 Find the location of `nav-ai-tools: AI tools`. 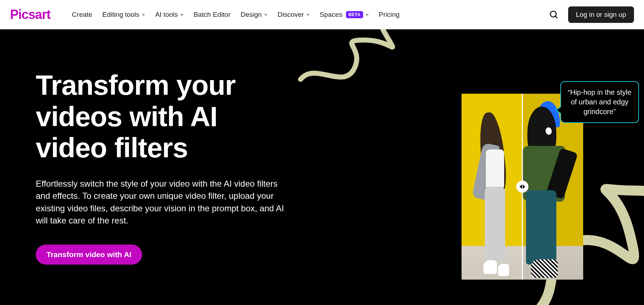

nav-ai-tools: AI tools is located at coordinates (170, 15).